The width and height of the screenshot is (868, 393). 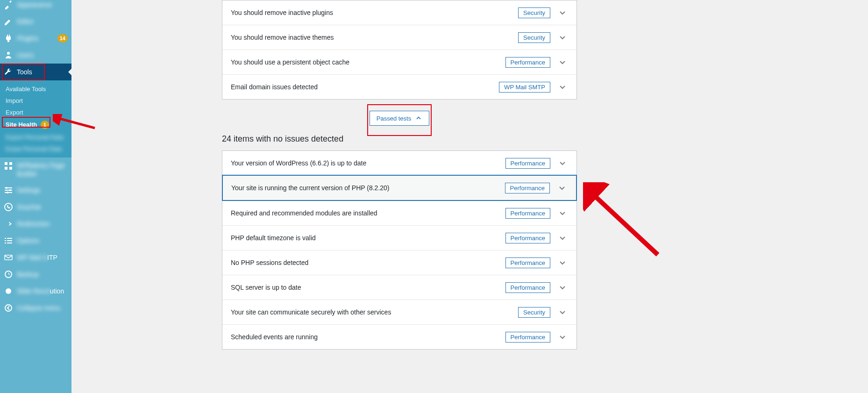 I want to click on sidebar-item-redirection: Redirection, so click(x=36, y=224).